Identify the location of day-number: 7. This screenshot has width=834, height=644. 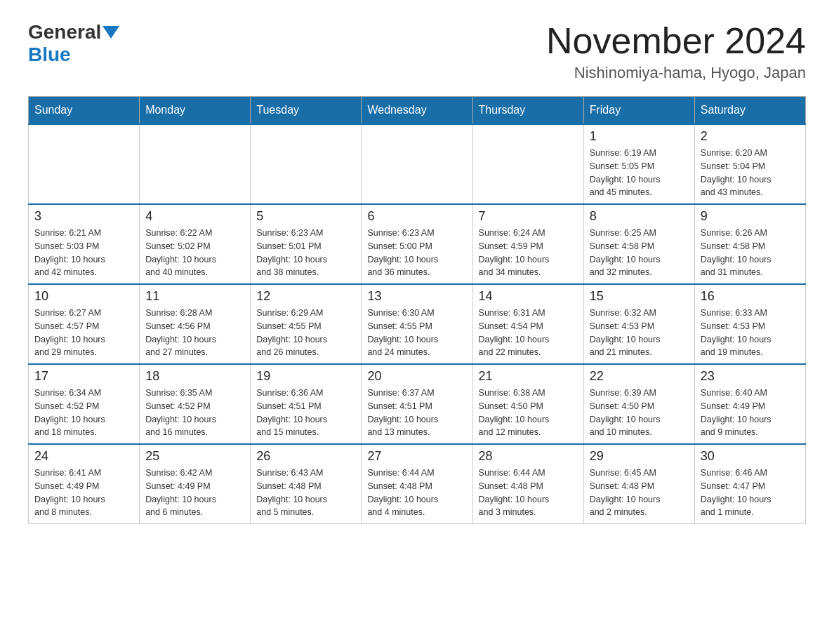
(528, 216).